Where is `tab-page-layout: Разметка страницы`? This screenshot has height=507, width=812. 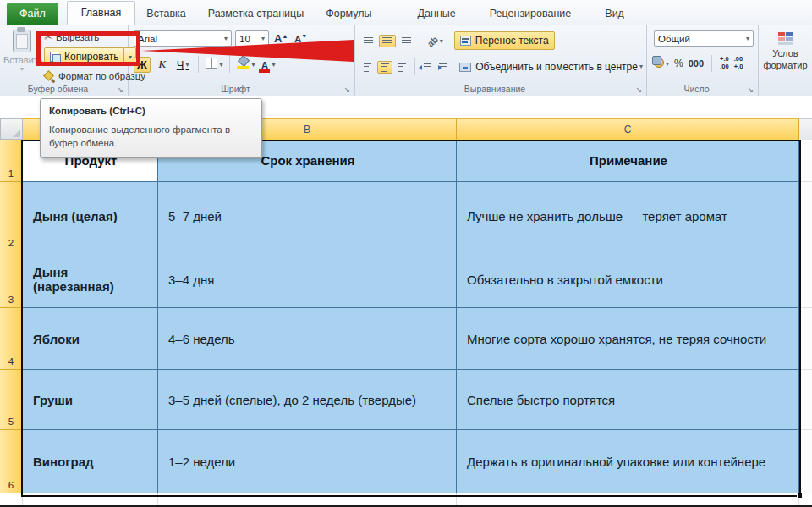 tab-page-layout: Разметка страницы is located at coordinates (255, 14).